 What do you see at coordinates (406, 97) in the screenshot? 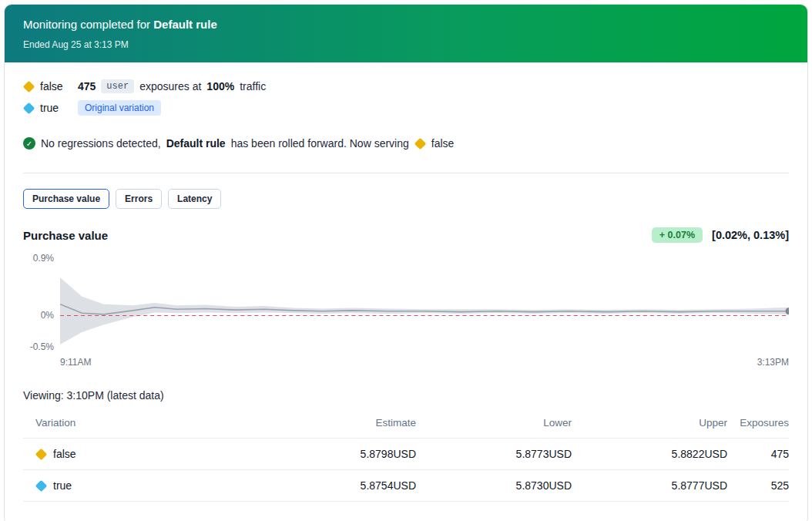
I see `variation-summary: false 475 user exposures at 100% traffic…` at bounding box center [406, 97].